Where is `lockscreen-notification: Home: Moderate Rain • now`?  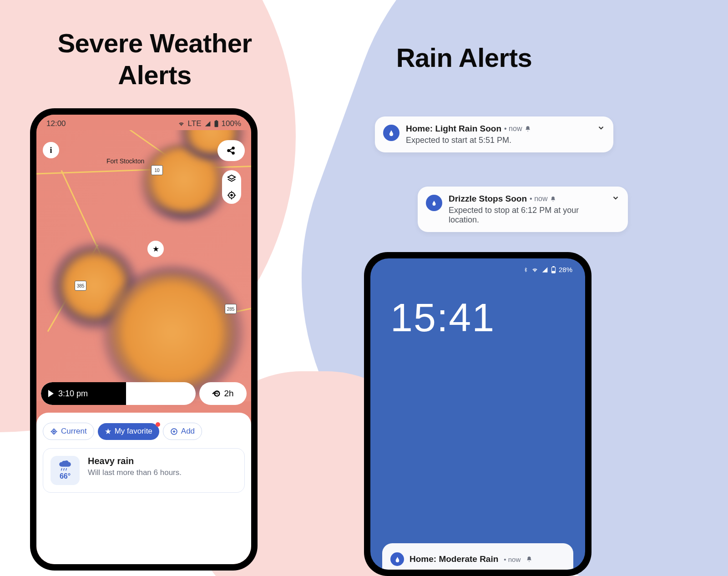
lockscreen-notification: Home: Moderate Rain • now is located at coordinates (478, 556).